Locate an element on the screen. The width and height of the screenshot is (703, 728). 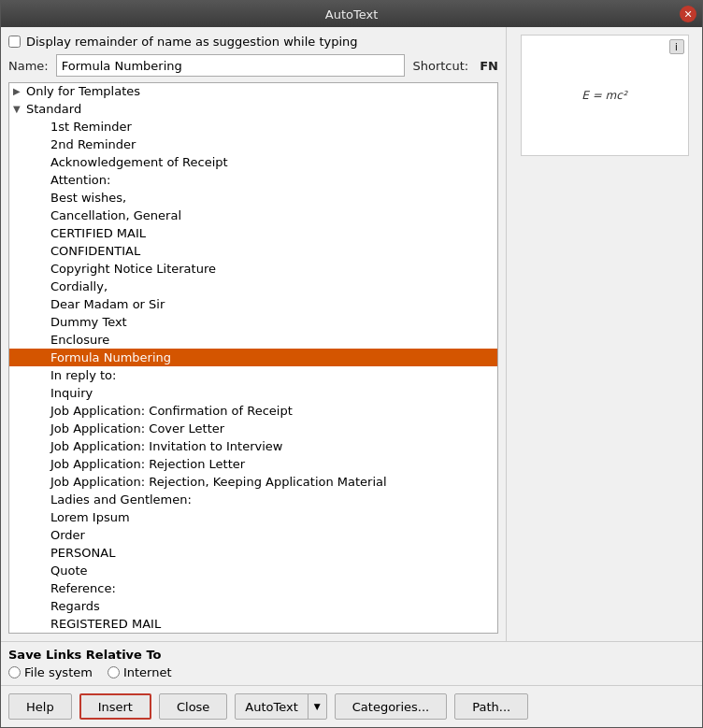
tree-label-attention: Attention: is located at coordinates (80, 179).